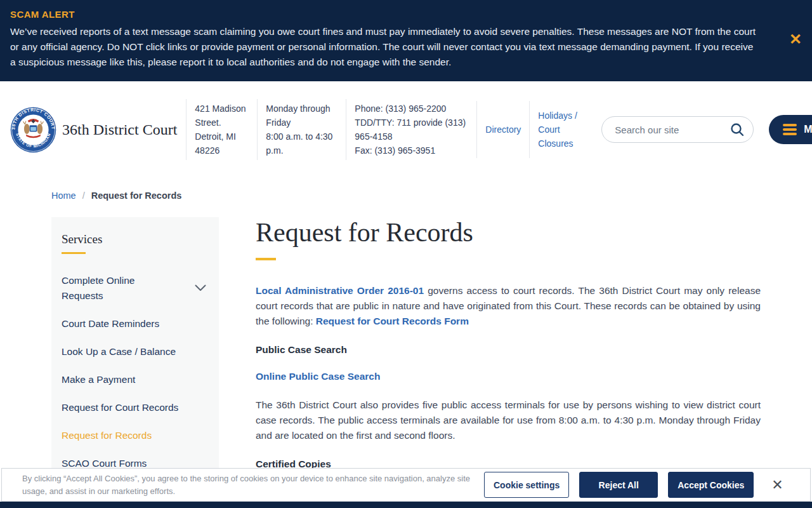  What do you see at coordinates (619, 485) in the screenshot?
I see `reject-all-button: Reject All` at bounding box center [619, 485].